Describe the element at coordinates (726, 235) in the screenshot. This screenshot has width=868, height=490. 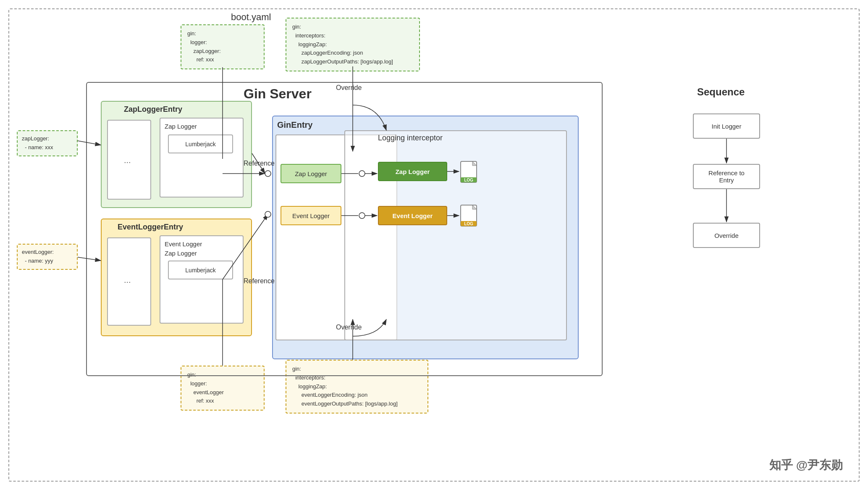
I see `seq-item-3-label: Override` at that location.